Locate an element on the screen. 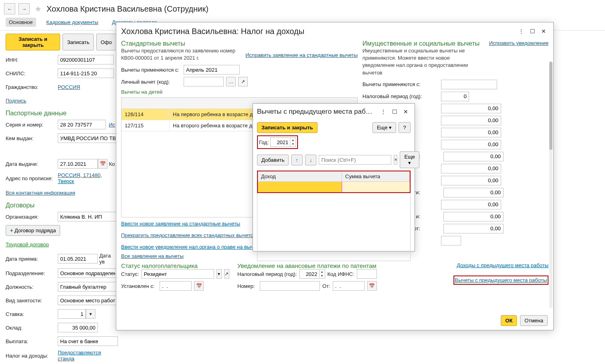 The image size is (605, 364). salary-field is located at coordinates (78, 328).